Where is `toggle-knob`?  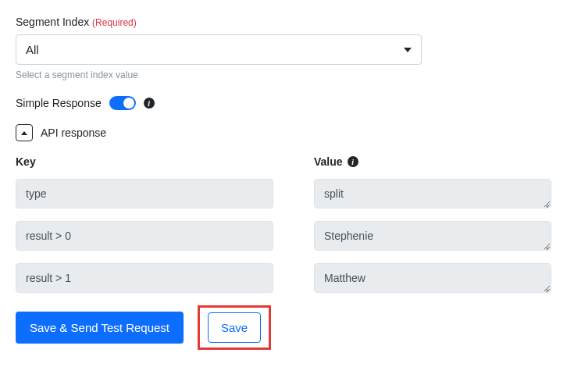
toggle-knob is located at coordinates (129, 103).